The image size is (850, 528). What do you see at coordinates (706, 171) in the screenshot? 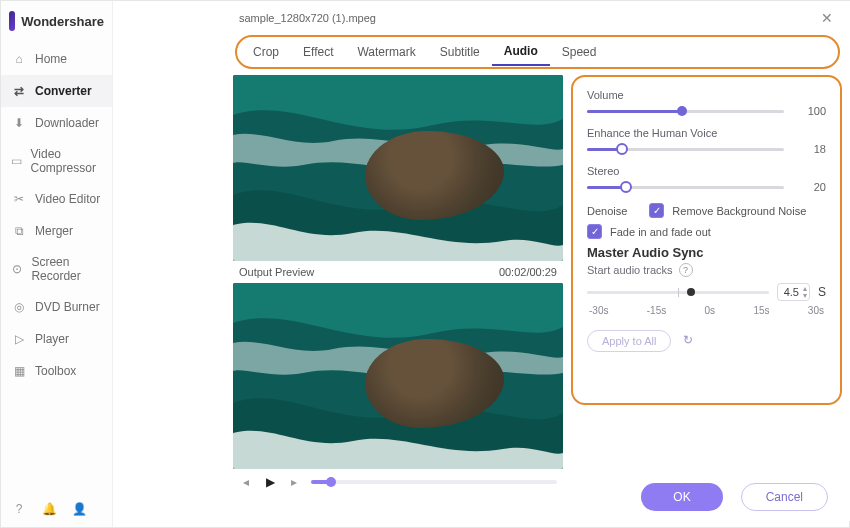
I see `stereo-label: Stereo` at bounding box center [706, 171].